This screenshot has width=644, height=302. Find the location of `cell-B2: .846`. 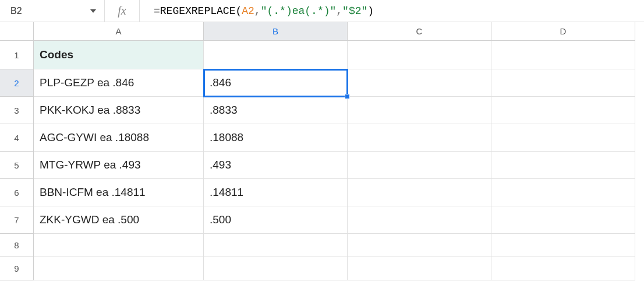

cell-B2: .846 is located at coordinates (276, 83).